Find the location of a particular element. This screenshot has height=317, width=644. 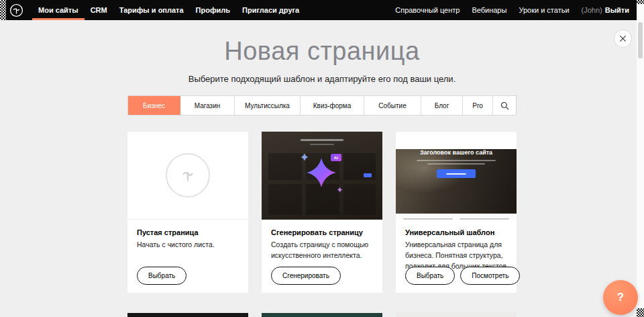

ai-badge: AI is located at coordinates (336, 157).